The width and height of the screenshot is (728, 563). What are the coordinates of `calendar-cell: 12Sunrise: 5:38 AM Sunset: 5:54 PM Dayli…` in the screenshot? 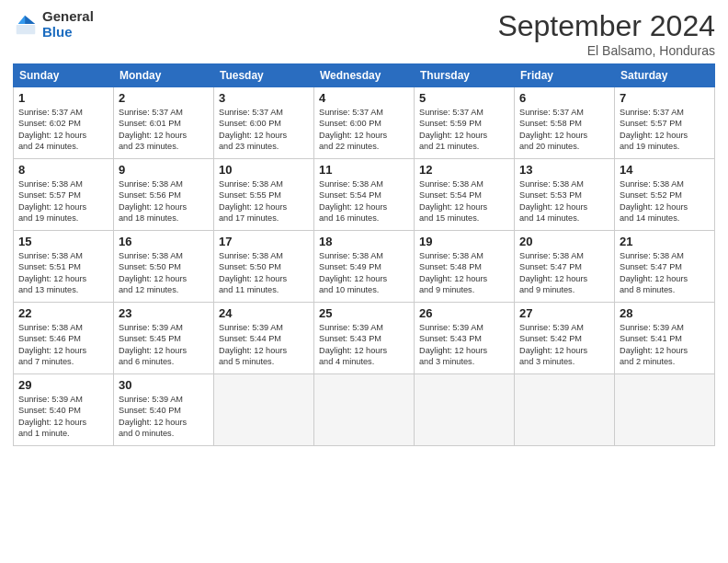 It's located at (465, 195).